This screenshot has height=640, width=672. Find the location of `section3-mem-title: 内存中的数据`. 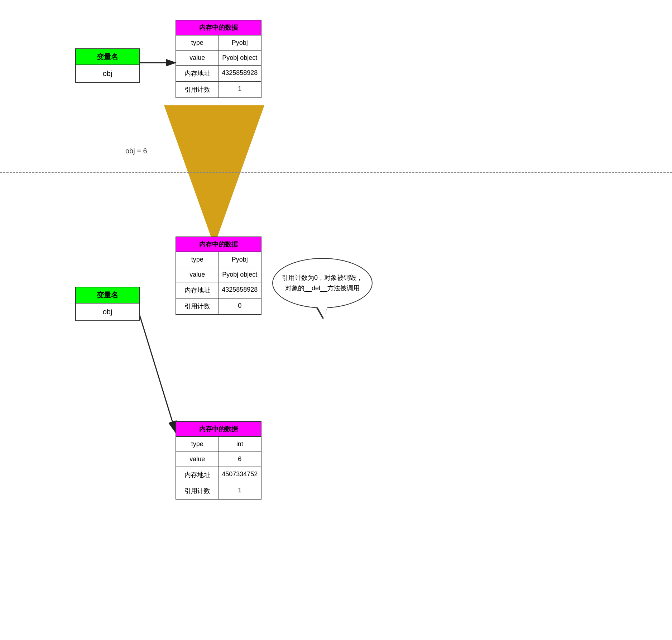

section3-mem-title: 内存中的数据 is located at coordinates (219, 429).